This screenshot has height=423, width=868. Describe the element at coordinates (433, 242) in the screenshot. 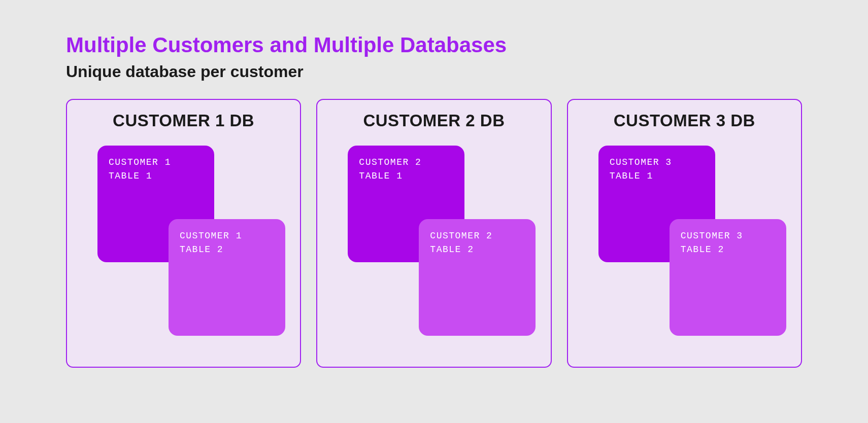

I see `tables-wrap: CUSTOMER 2 TABLE 1 CUSTOMER 2 TABLE 2` at that location.